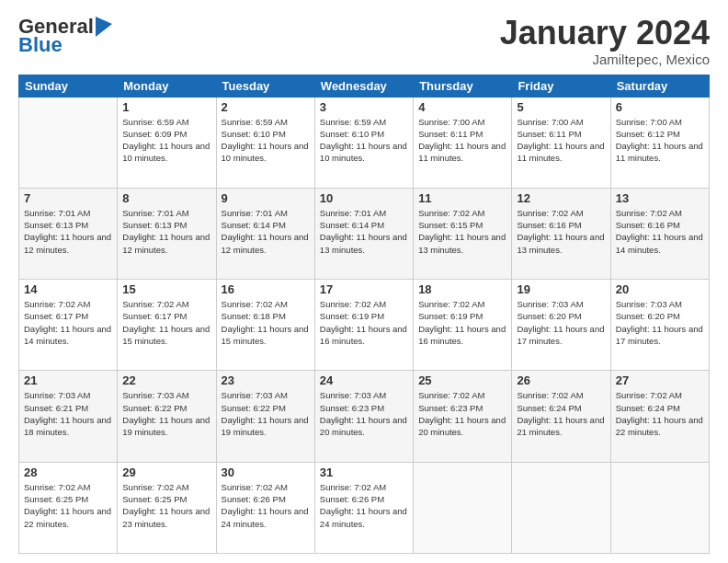 The width and height of the screenshot is (728, 563). What do you see at coordinates (166, 199) in the screenshot?
I see `day-number: 8` at bounding box center [166, 199].